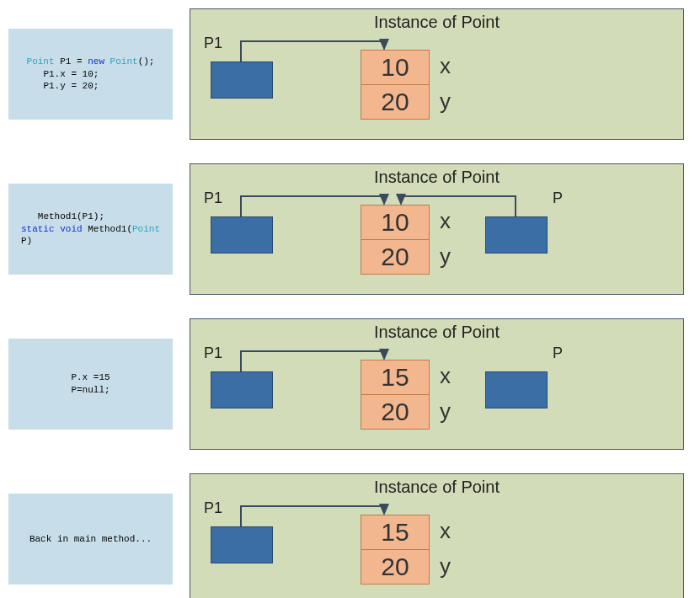  Describe the element at coordinates (91, 74) in the screenshot. I see `code-snippet: Point P1 = new Point(); P1.x = 10; P1.y …` at that location.